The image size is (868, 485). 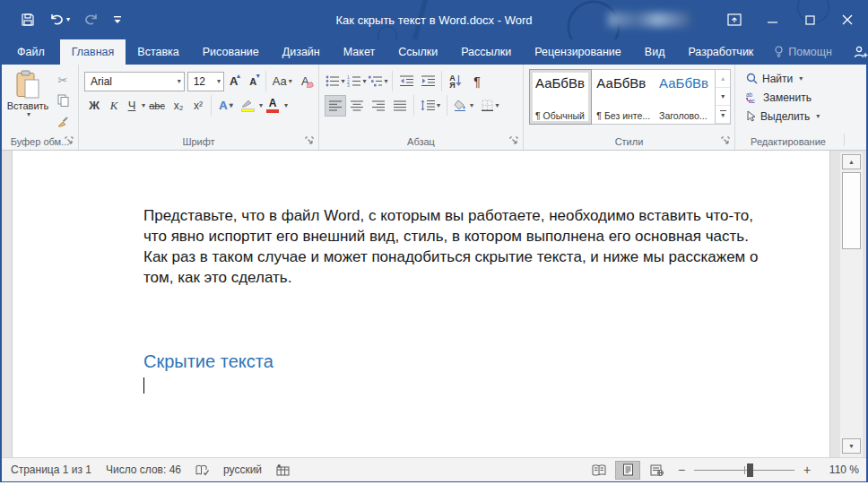 I want to click on tab-insert: Вставка, so click(x=158, y=52).